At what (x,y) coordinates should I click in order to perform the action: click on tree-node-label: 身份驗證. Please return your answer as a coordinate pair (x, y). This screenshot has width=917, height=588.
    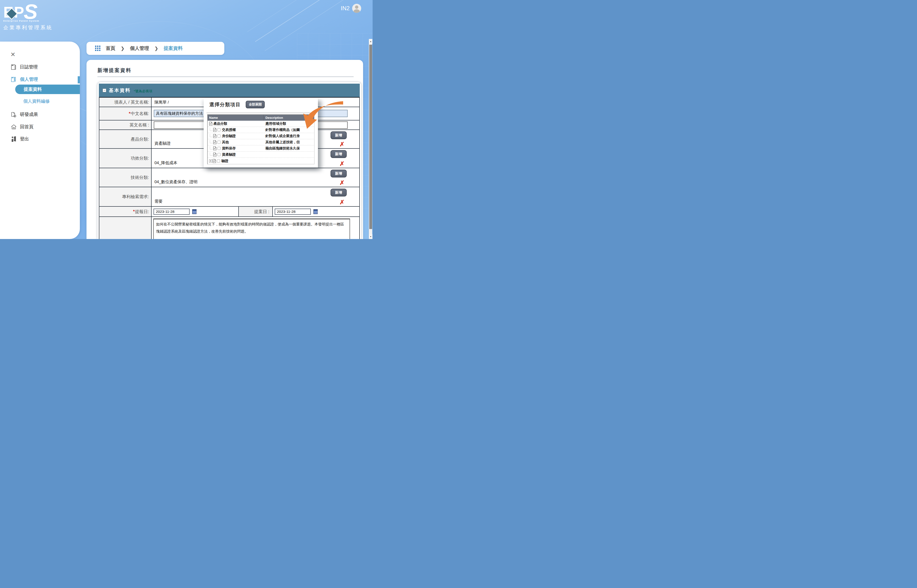
    Looking at the image, I should click on (229, 136).